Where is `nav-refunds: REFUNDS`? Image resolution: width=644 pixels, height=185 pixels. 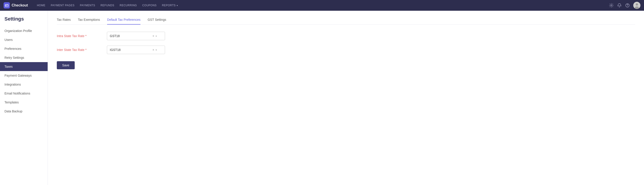
nav-refunds: REFUNDS is located at coordinates (108, 5).